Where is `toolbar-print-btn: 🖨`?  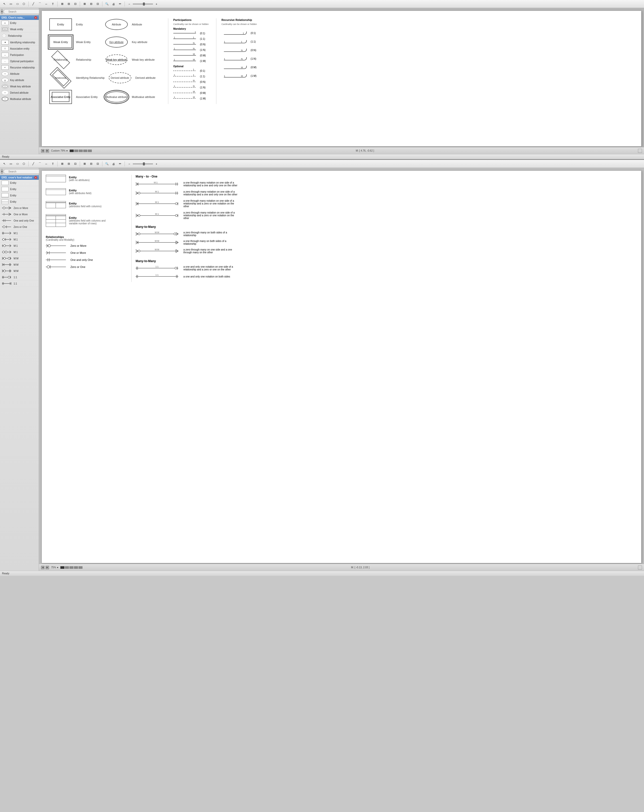 toolbar-print-btn: 🖨 is located at coordinates (114, 4).